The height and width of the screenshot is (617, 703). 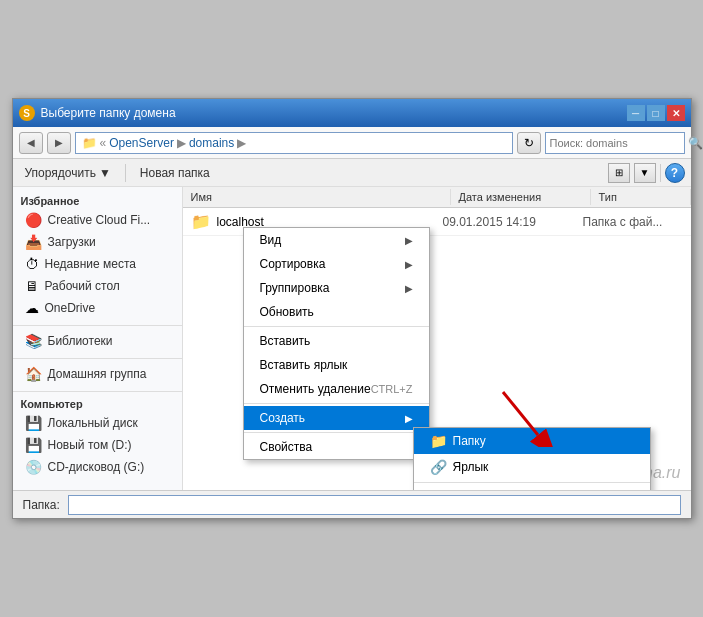 I want to click on sidebar-item-local-disk: 💾 Локальный диск, so click(x=98, y=423).